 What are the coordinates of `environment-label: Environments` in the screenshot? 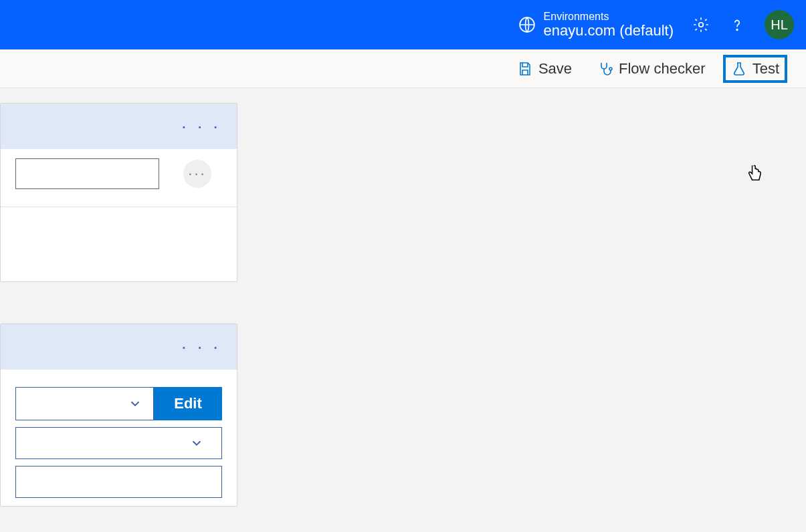 It's located at (609, 17).